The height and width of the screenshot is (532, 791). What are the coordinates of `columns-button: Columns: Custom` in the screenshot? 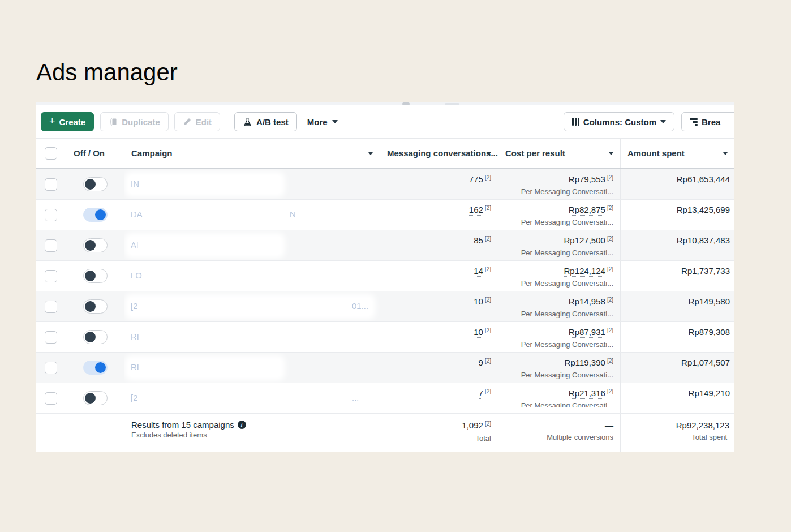 It's located at (619, 122).